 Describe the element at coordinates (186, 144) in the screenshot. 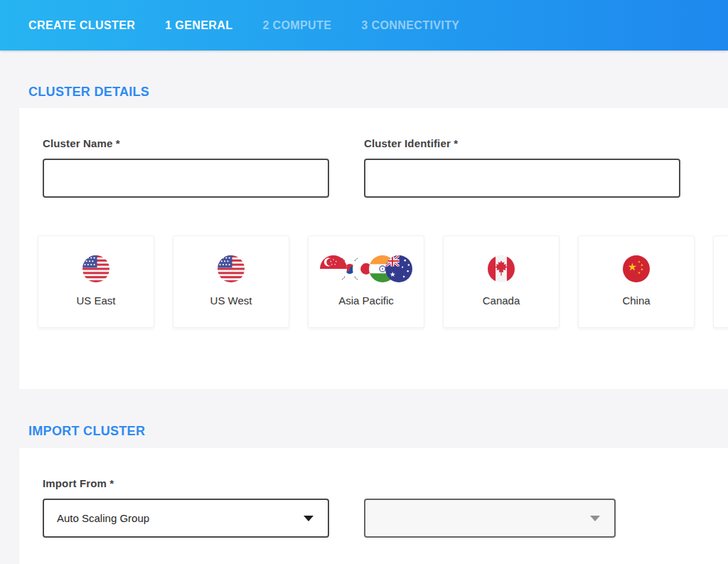

I see `cluster-name-label: Cluster Name *` at that location.